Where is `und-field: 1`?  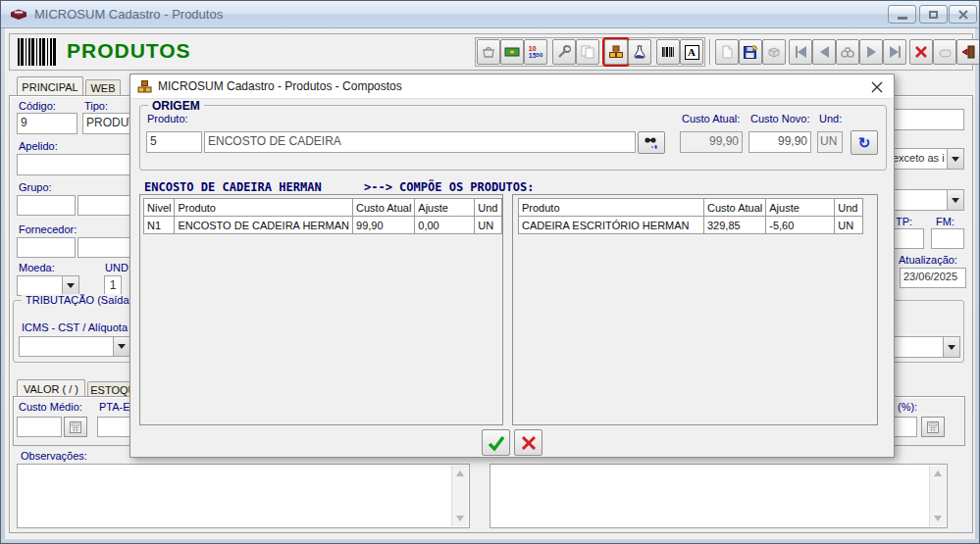
und-field: 1 is located at coordinates (113, 286).